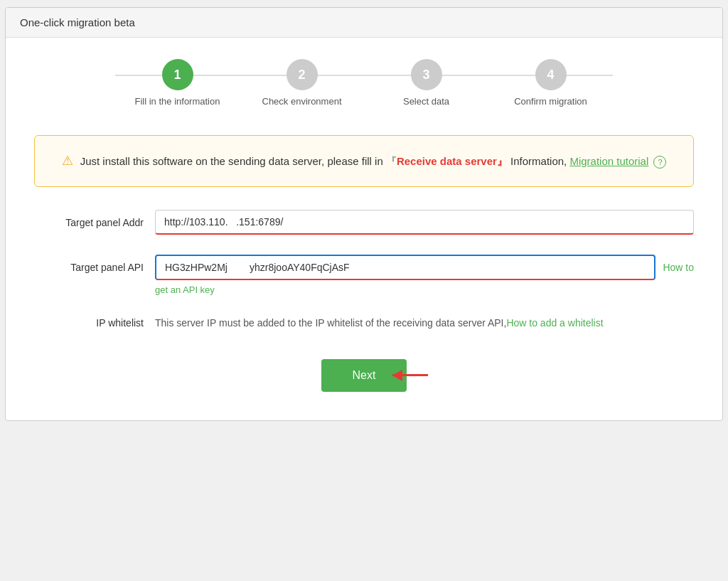 The height and width of the screenshot is (581, 728). Describe the element at coordinates (660, 162) in the screenshot. I see `question-icon: ?` at that location.